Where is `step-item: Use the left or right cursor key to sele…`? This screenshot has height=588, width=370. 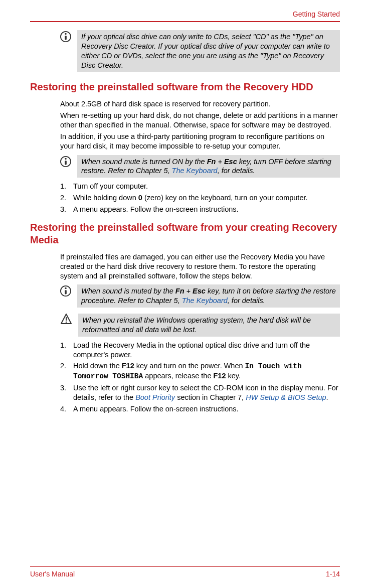 step-item: Use the left or right cursor key to sele… is located at coordinates (200, 393).